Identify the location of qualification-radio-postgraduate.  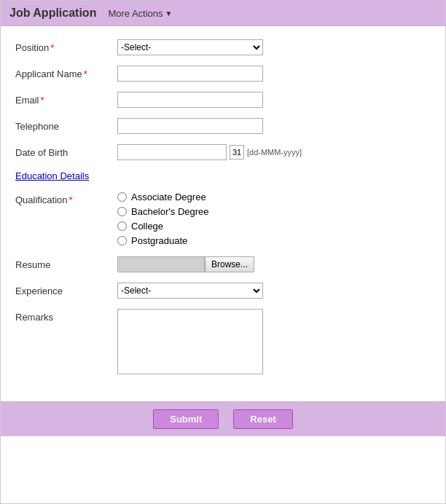
(122, 240).